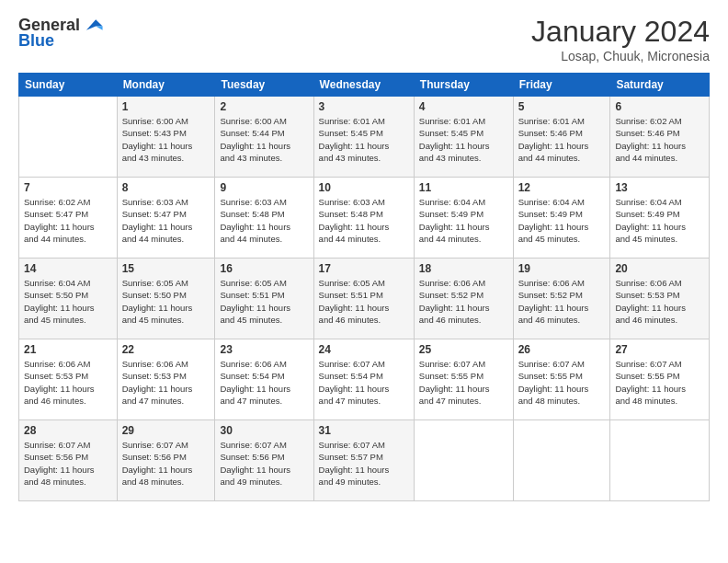 The height and width of the screenshot is (563, 728). What do you see at coordinates (563, 140) in the screenshot?
I see `day-info: Sunrise: 6:01 AM Sunset: 5:46 PM Dayligh…` at bounding box center [563, 140].